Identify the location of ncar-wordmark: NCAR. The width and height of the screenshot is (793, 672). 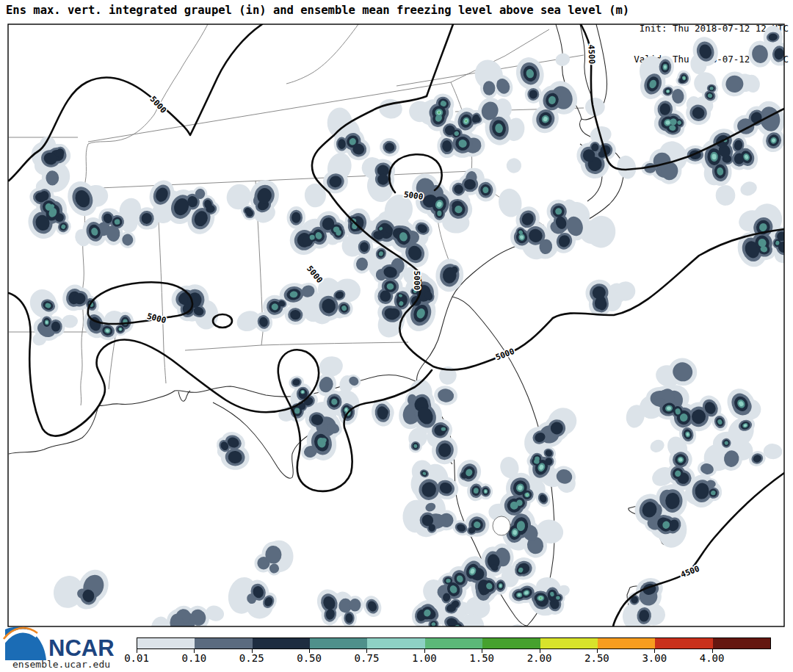
(82, 648).